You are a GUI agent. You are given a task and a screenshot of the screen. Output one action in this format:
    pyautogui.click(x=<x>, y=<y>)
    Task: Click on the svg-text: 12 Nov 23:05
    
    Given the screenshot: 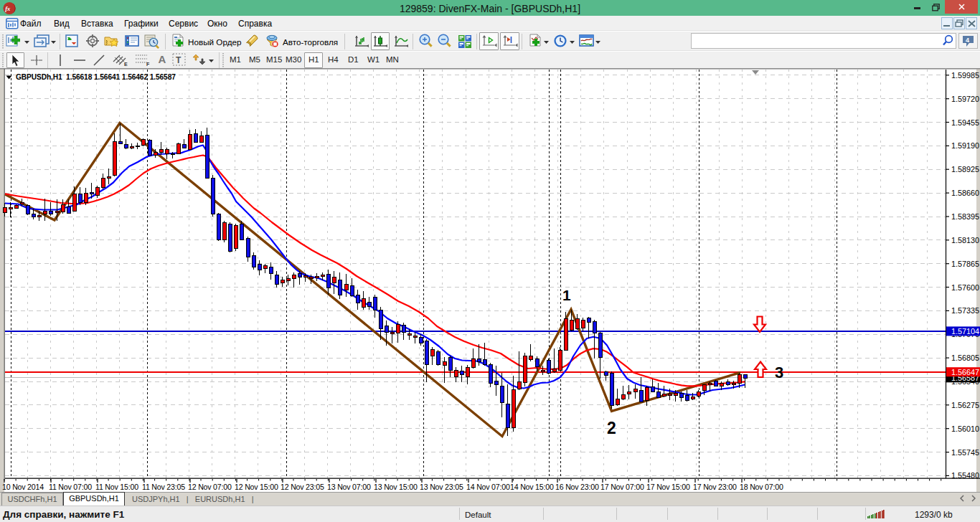 What is the action you would take?
    pyautogui.click(x=303, y=487)
    